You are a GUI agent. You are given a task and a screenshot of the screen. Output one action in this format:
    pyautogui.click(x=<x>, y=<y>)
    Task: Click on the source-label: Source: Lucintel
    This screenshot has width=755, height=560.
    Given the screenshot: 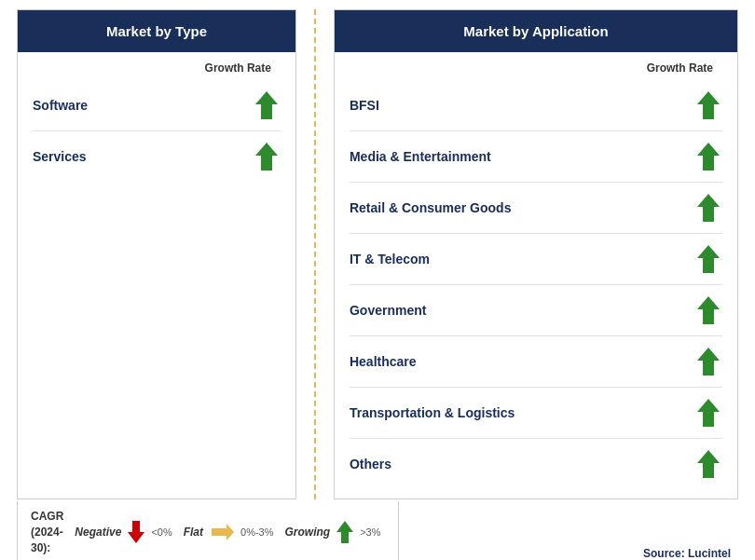 What is the action you would take?
    pyautogui.click(x=687, y=553)
    